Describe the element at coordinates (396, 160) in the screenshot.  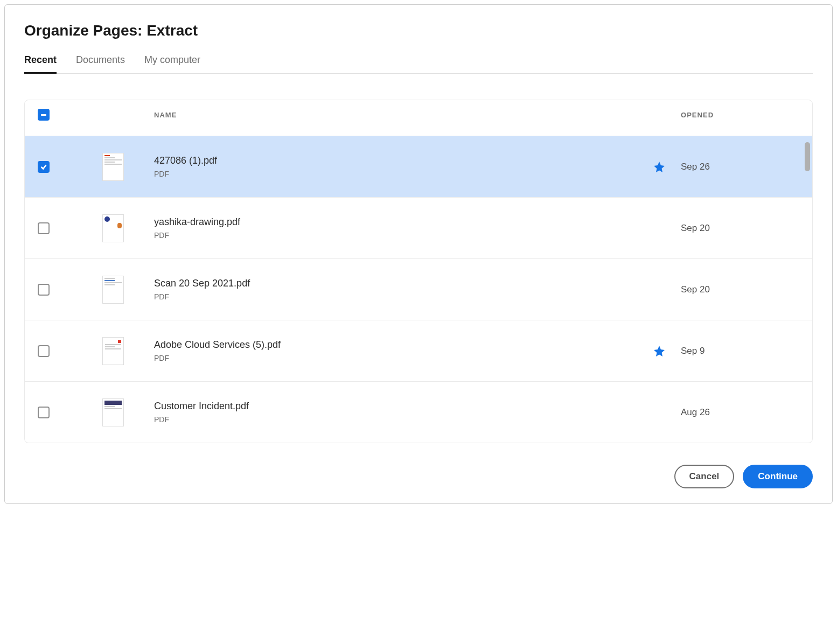
I see `file-name: 427086 (1).pdf` at that location.